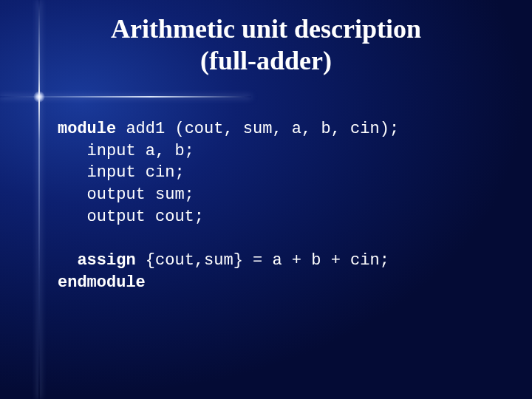  Describe the element at coordinates (266, 29) in the screenshot. I see `title-line-1: Arithmetic unit description` at that location.